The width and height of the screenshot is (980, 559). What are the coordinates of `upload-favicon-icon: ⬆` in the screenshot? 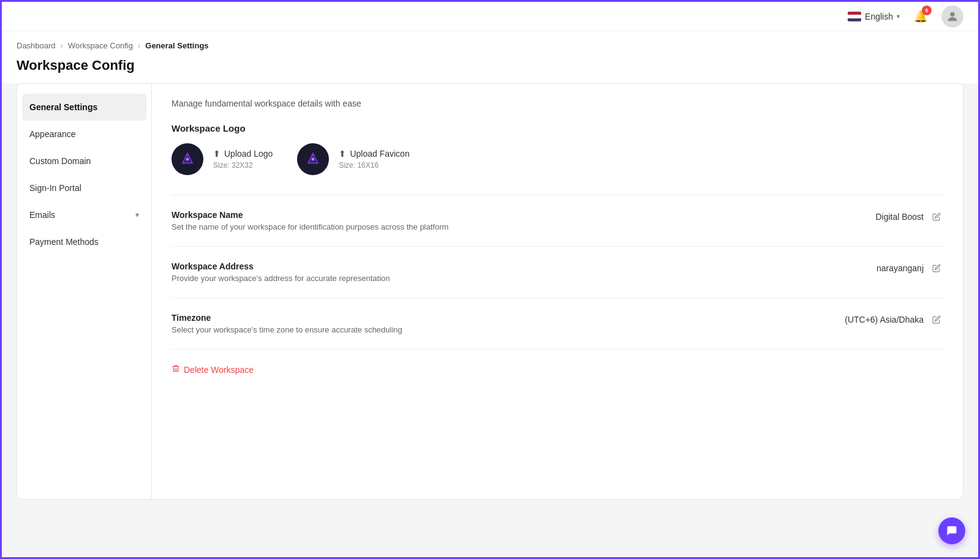 It's located at (342, 154).